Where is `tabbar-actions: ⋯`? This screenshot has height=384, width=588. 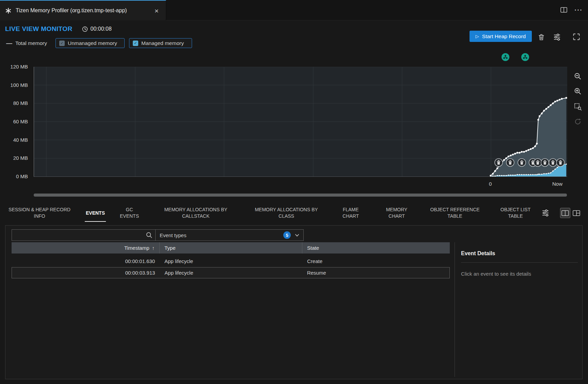
tabbar-actions: ⋯ is located at coordinates (571, 10).